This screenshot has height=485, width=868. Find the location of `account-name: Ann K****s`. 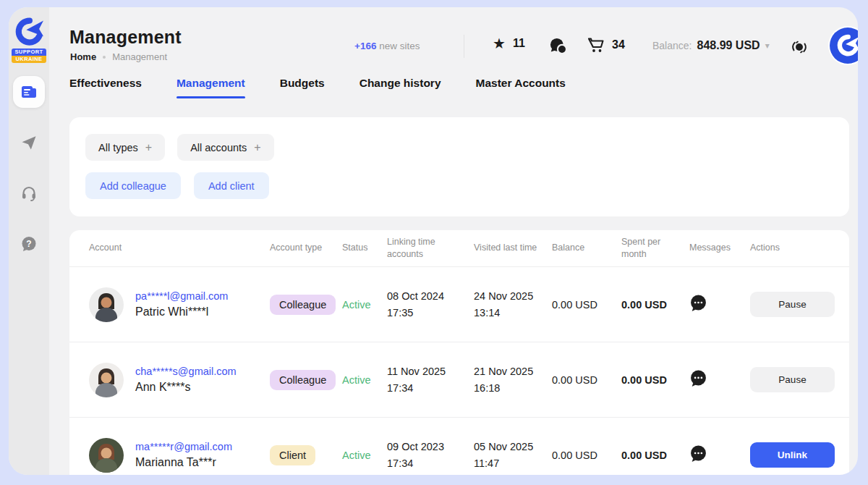

account-name: Ann K****s is located at coordinates (186, 387).